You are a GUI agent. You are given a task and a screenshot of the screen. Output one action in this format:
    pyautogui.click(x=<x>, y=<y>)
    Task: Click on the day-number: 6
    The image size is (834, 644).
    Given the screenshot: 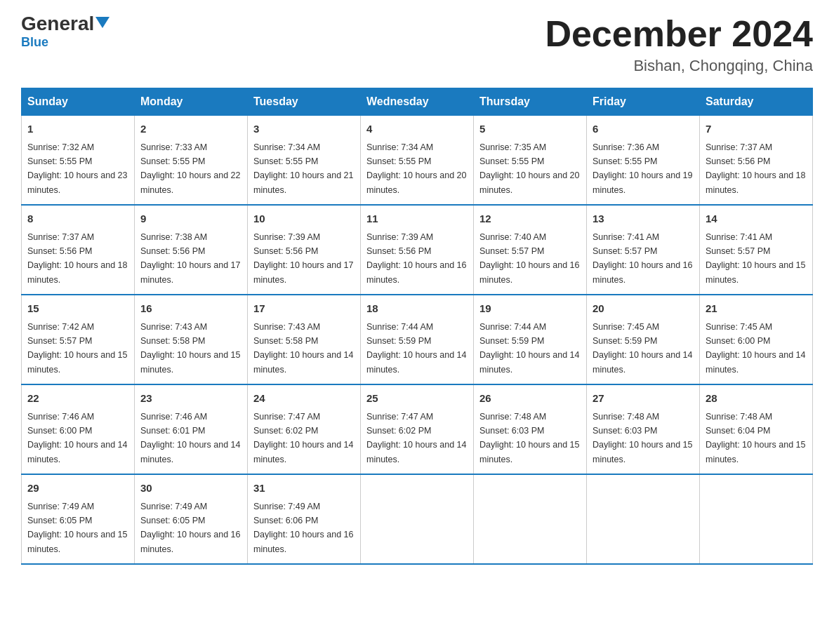 What is the action you would take?
    pyautogui.click(x=643, y=129)
    